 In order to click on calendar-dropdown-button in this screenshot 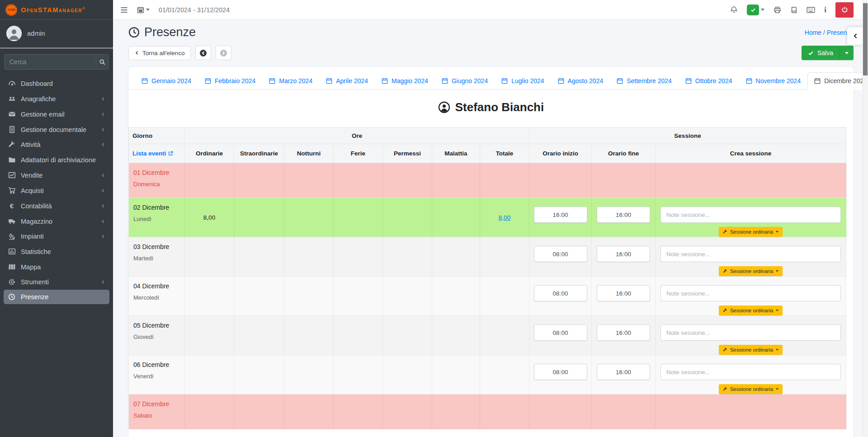, I will do `click(143, 10)`.